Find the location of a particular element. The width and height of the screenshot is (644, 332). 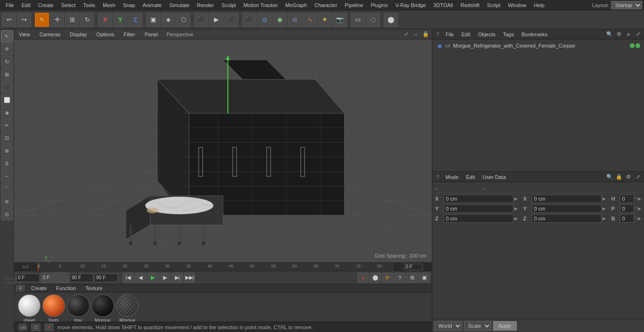

pb-autokey-btn: ⬤ is located at coordinates (375, 278).